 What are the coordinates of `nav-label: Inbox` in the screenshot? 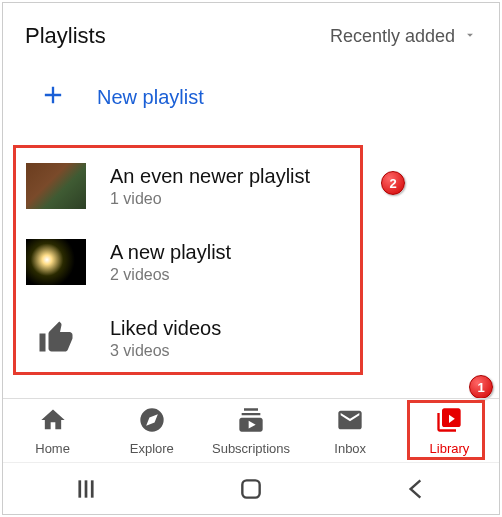 It's located at (350, 448).